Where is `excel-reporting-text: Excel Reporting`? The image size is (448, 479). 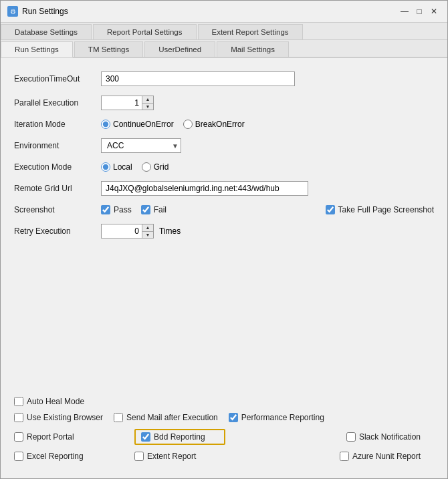
excel-reporting-text: Excel Reporting is located at coordinates (55, 456).